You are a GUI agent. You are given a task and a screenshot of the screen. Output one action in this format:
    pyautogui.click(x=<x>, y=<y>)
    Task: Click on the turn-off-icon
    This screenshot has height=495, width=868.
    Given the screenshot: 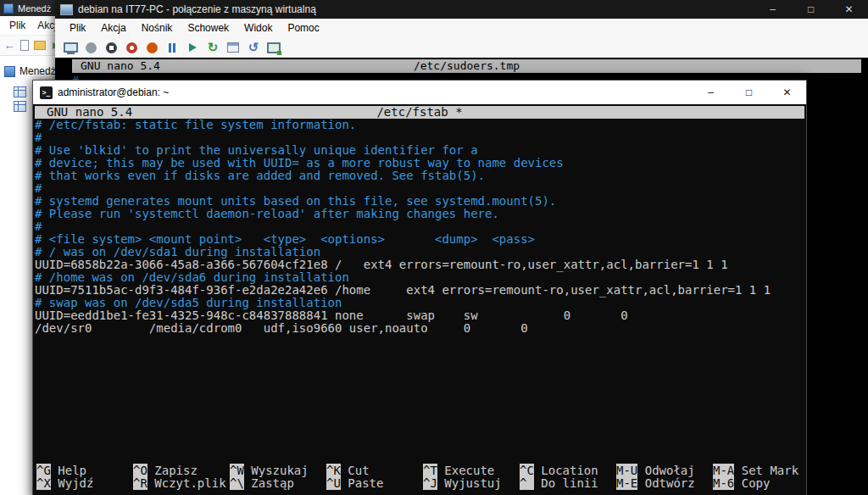 What is the action you would take?
    pyautogui.click(x=111, y=47)
    